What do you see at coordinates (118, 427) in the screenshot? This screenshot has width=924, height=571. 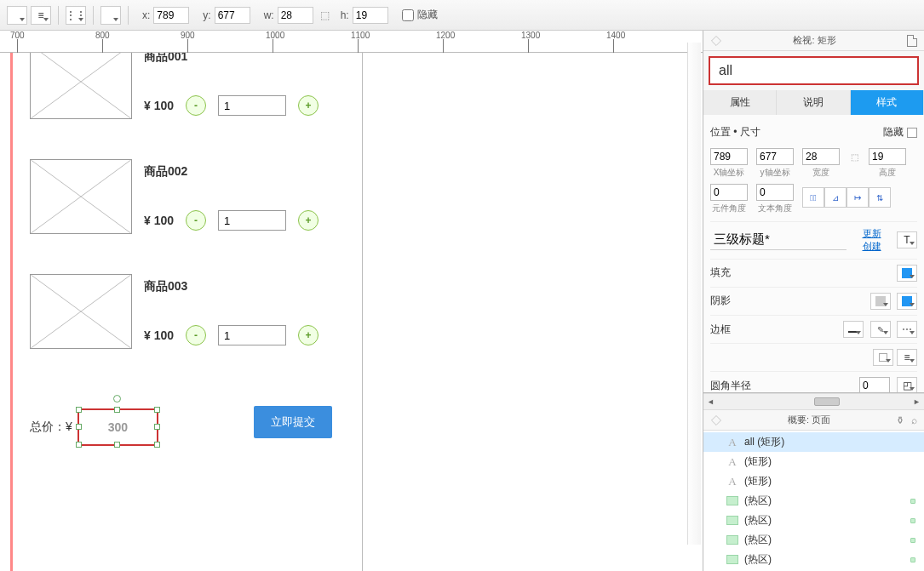 I see `selected-total-value: 300` at bounding box center [118, 427].